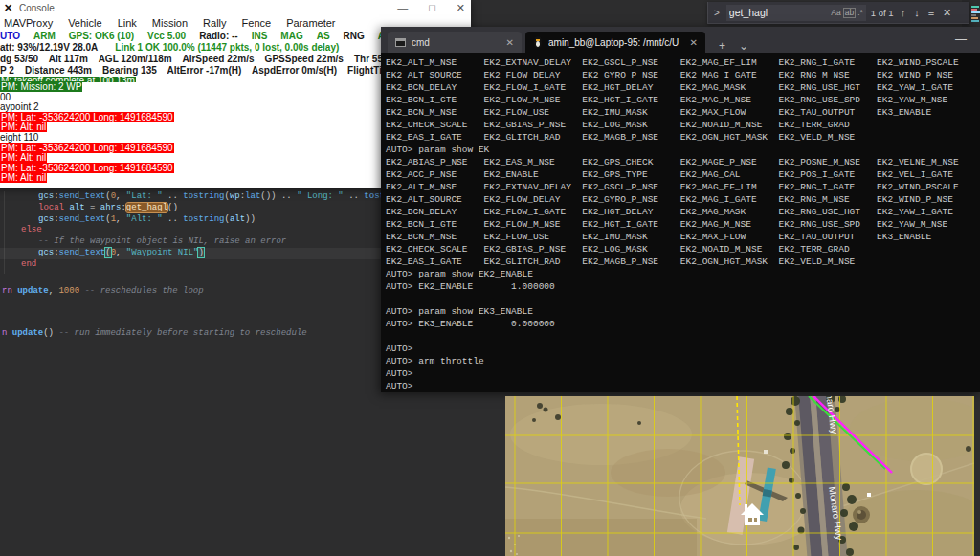  Describe the element at coordinates (190, 220) in the screenshot. I see `code-line: gcs:send_text(1, "Alt: " .. tostring(alt…` at that location.